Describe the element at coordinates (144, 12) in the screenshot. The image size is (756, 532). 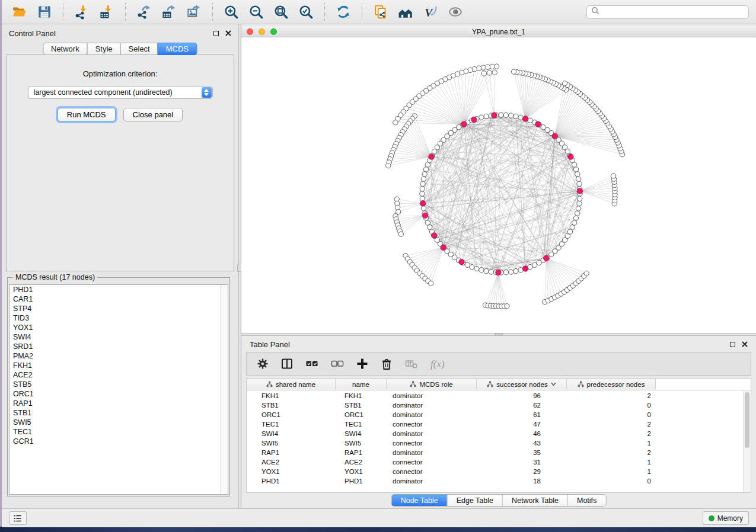
I see `export-network-icon` at that location.